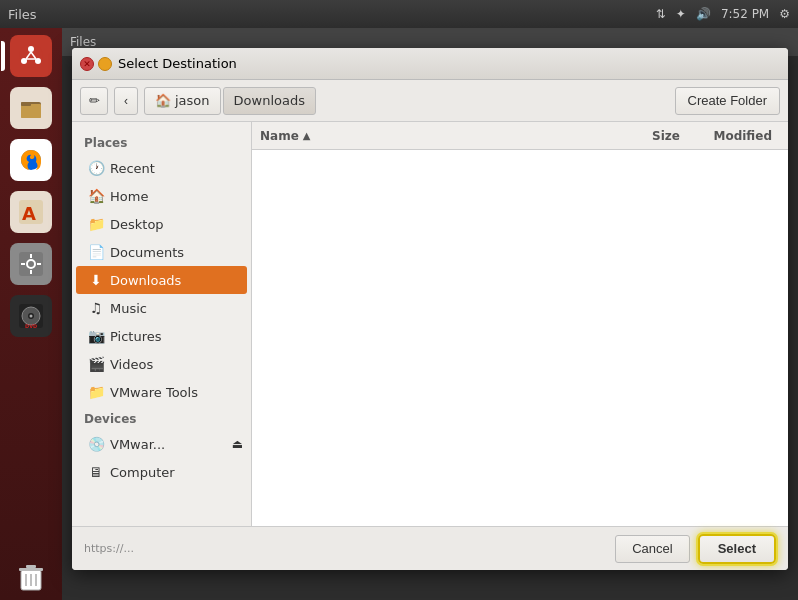  Describe the element at coordinates (650, 136) in the screenshot. I see `column-size: Size` at that location.